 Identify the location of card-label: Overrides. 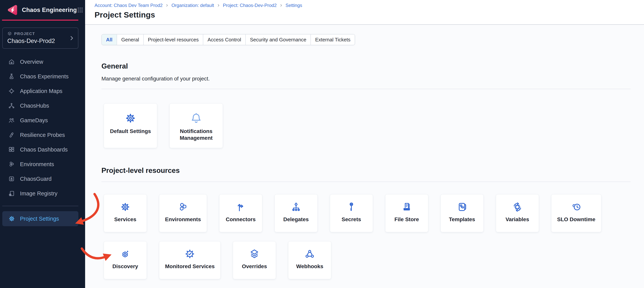
(254, 266).